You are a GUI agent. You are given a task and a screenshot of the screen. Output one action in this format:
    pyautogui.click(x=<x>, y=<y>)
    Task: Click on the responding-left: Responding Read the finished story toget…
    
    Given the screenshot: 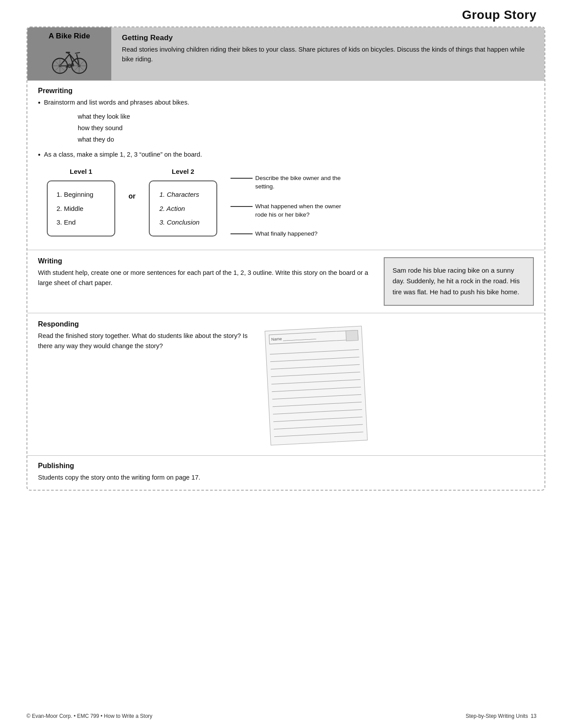 What is the action you would take?
    pyautogui.click(x=148, y=336)
    